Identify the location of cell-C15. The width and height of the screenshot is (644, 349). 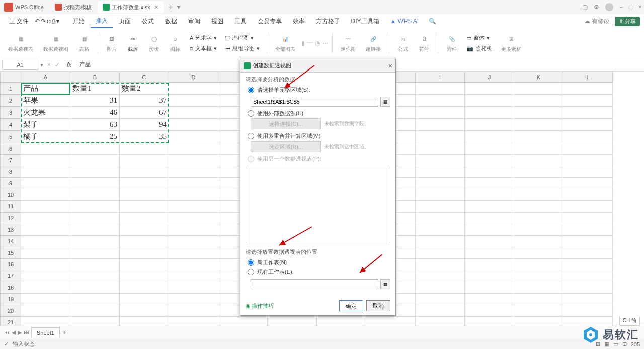
(144, 253).